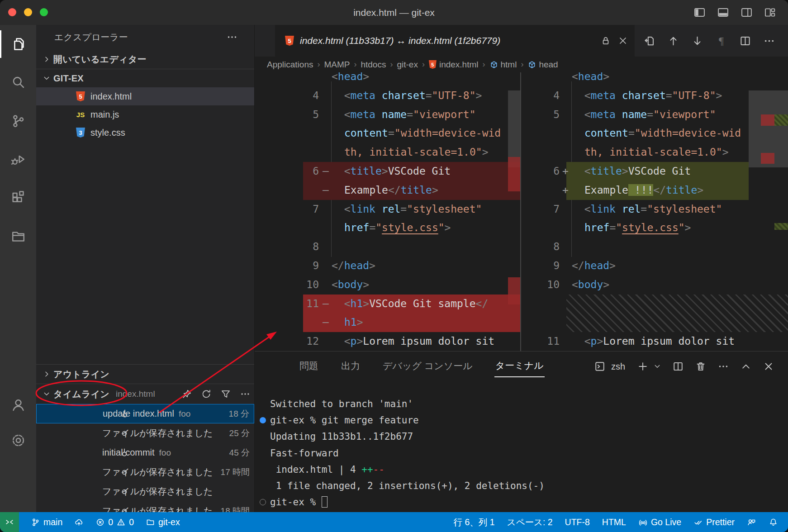  I want to click on breadcrumb-item: html, so click(503, 65).